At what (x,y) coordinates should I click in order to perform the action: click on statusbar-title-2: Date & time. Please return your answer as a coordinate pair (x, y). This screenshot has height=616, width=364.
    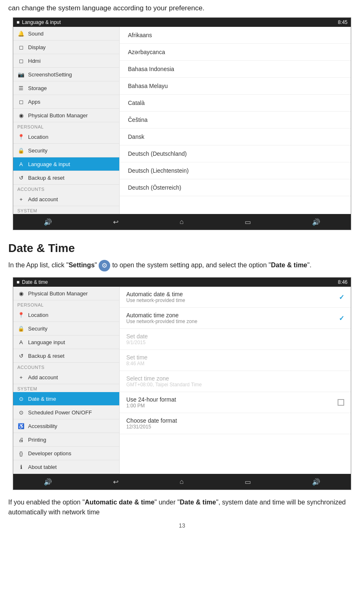
    Looking at the image, I should click on (35, 282).